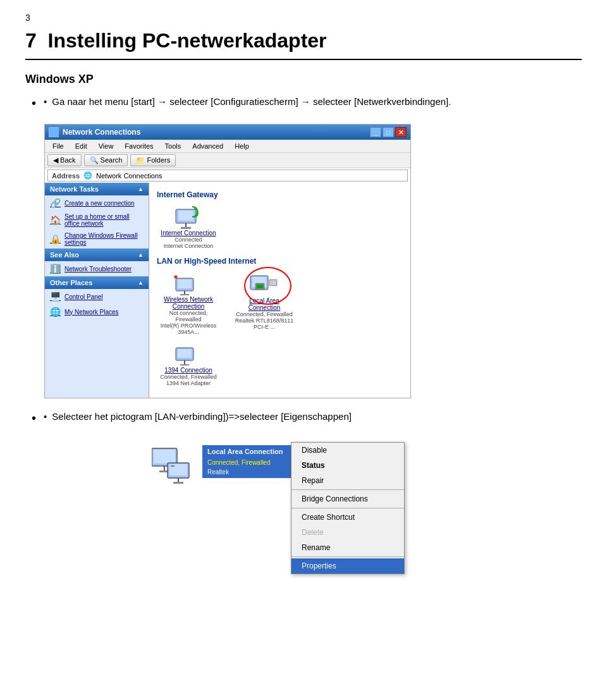 This screenshot has height=700, width=607. Describe the element at coordinates (228, 132) in the screenshot. I see `xp-titlebar: Network Connections _ □ ✕` at that location.